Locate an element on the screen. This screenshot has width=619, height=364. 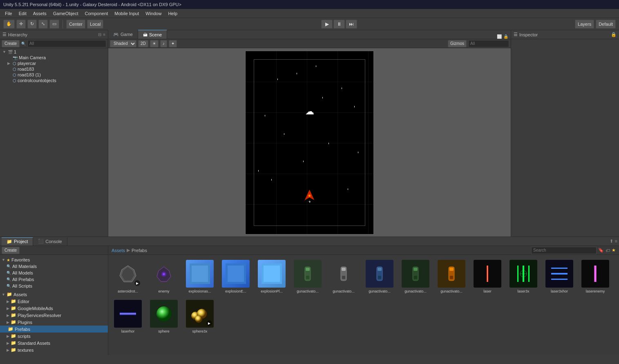
favorites-scripts: 🔍 All Scripts is located at coordinates (54, 286).